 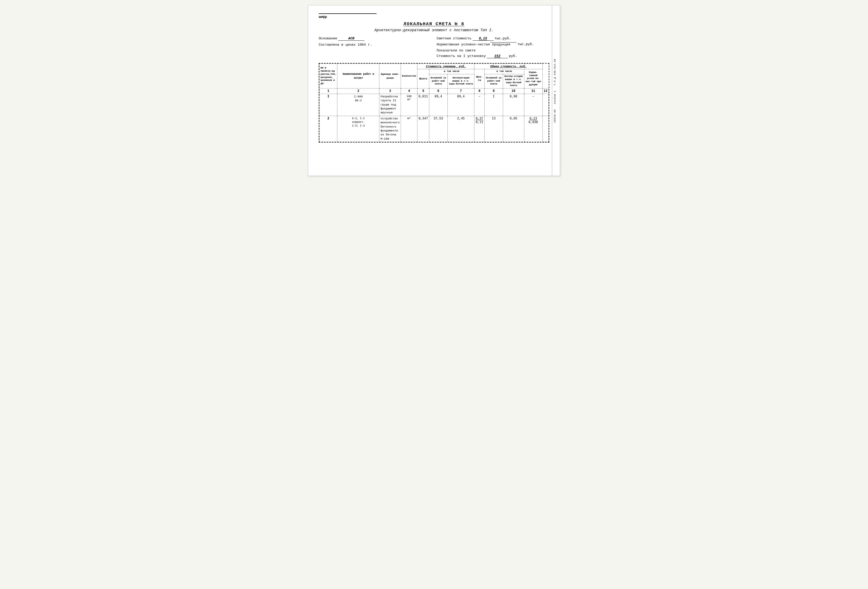 I want to click on norm-unit: тыс.руб., so click(x=526, y=44).